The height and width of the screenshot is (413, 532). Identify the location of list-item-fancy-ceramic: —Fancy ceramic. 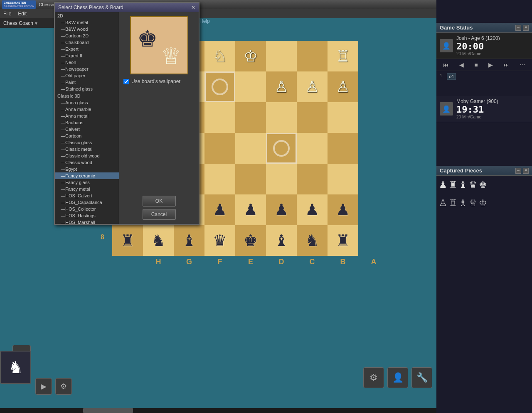
(87, 176).